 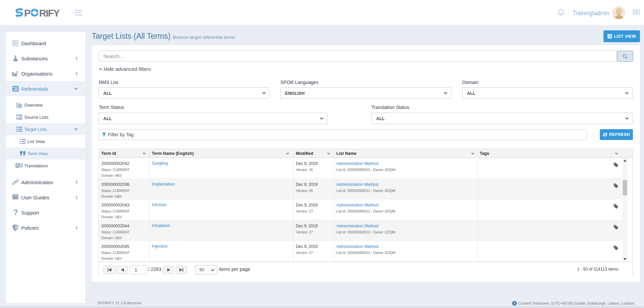 I want to click on svg-text: P, so click(x=28, y=13).